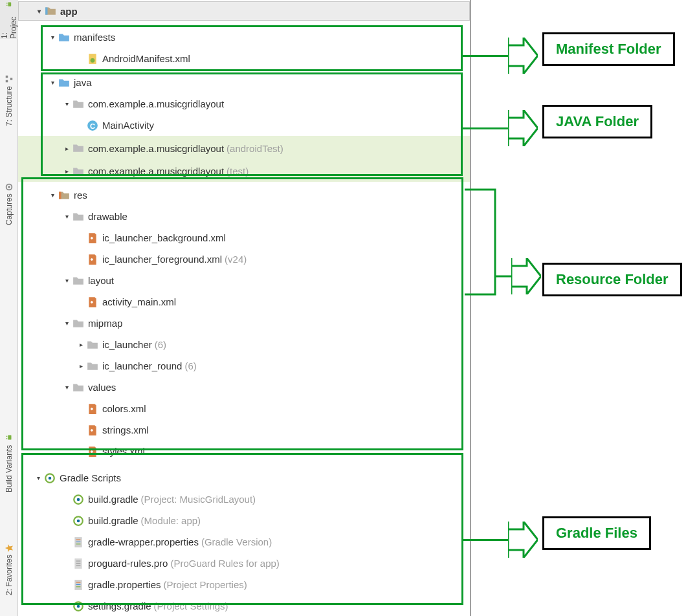 Image resolution: width=686 pixels, height=616 pixels. Describe the element at coordinates (500, 56) in the screenshot. I see `arrow-manifest` at that location.